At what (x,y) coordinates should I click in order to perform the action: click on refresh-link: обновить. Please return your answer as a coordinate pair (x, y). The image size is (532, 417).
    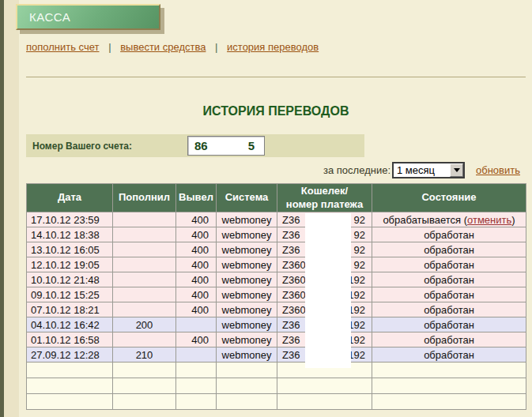
    Looking at the image, I should click on (498, 171).